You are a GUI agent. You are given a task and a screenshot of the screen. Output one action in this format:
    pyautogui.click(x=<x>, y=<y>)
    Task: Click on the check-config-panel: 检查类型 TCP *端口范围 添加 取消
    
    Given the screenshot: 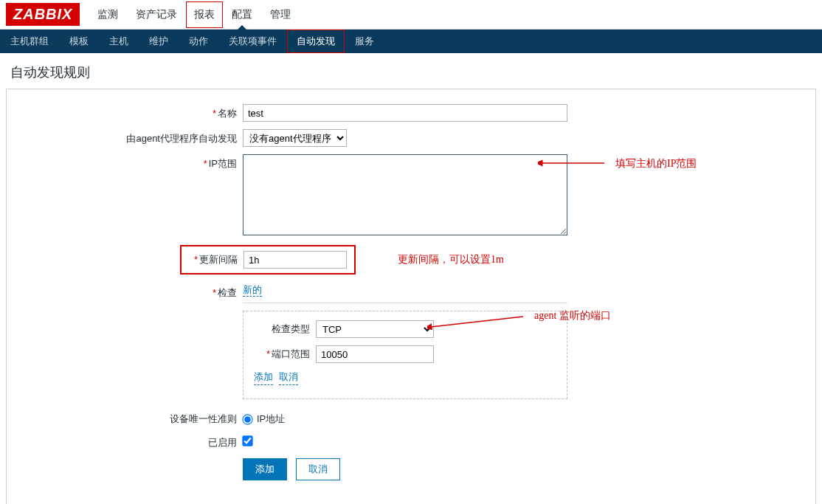 What is the action you would take?
    pyautogui.click(x=405, y=355)
    